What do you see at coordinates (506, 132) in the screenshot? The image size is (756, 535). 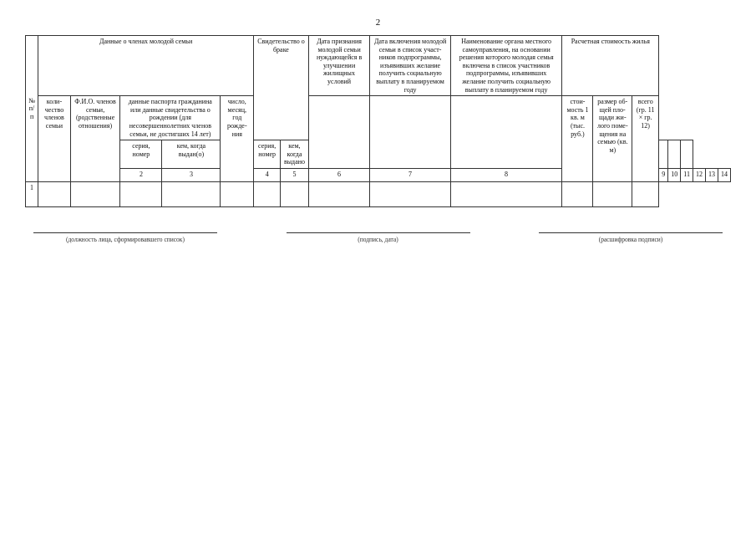 I see `org-sub` at bounding box center [506, 132].